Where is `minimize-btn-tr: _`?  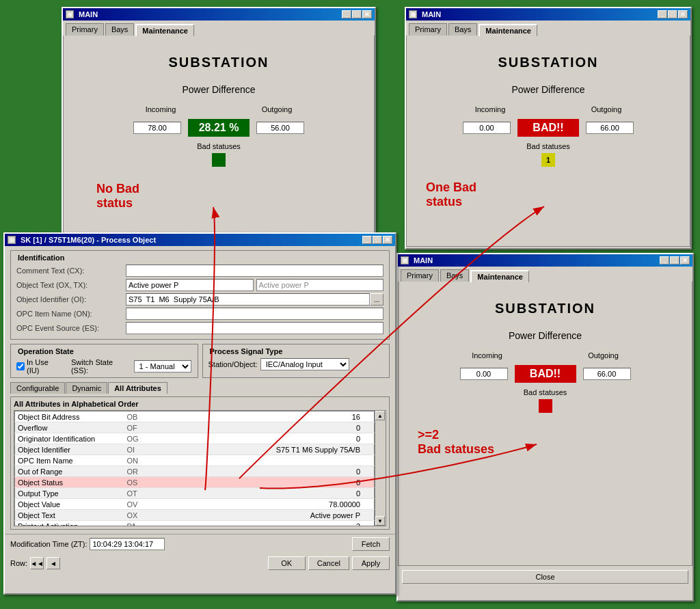
minimize-btn-tr: _ is located at coordinates (662, 14).